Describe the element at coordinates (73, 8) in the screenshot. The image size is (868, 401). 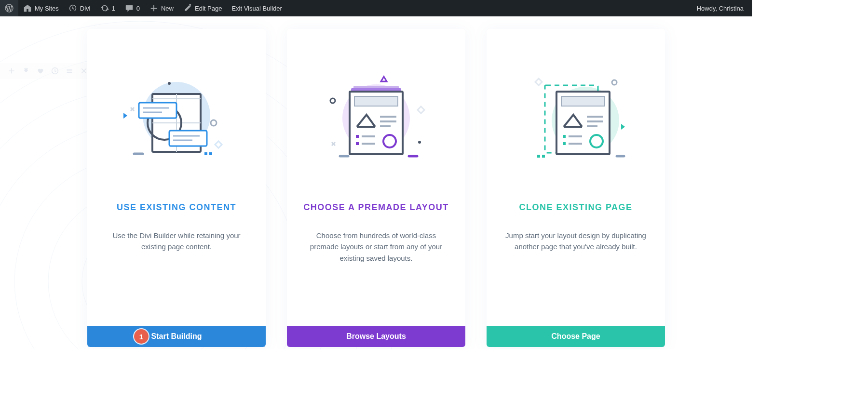
I see `dashboard-icon` at that location.